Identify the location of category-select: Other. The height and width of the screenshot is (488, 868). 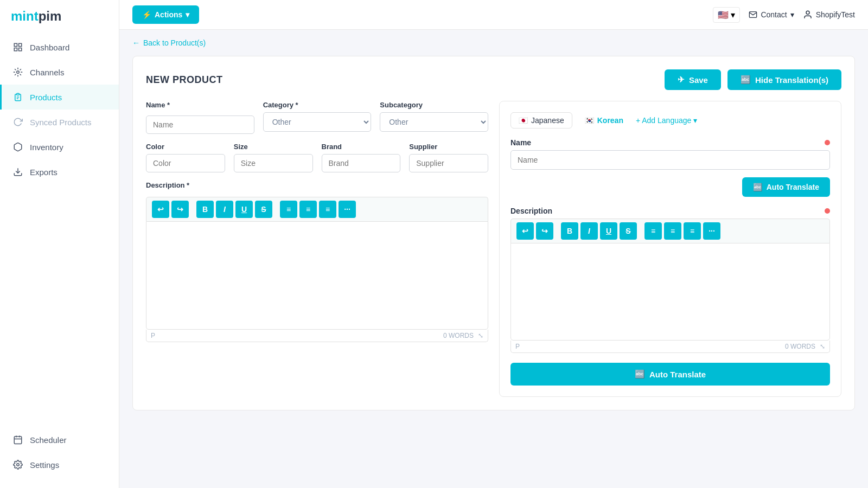
(317, 122).